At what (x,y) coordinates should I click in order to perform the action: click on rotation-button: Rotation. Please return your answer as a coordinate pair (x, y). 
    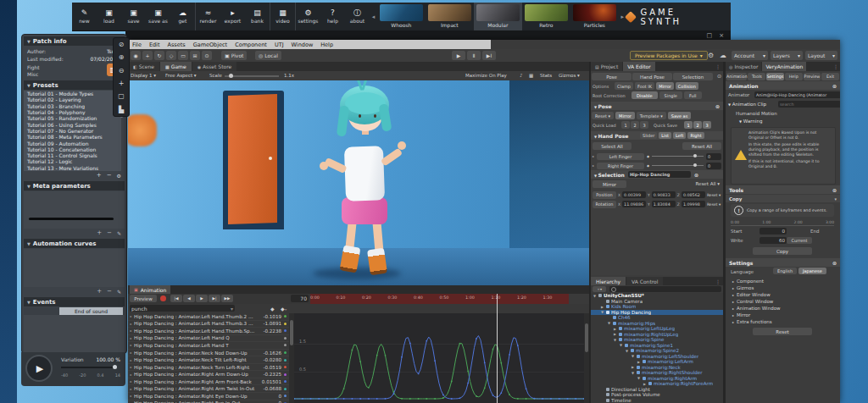
    Looking at the image, I should click on (604, 205).